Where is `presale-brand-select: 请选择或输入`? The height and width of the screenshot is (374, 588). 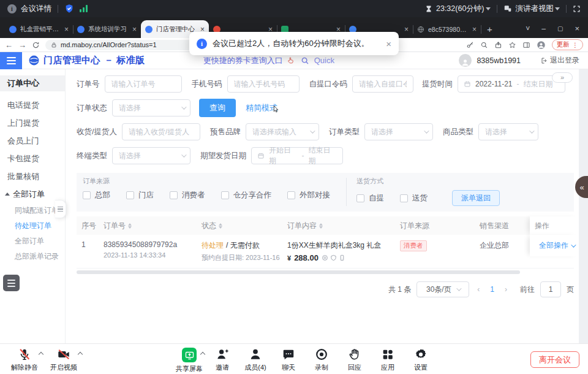
presale-brand-select: 请选择或输入 is located at coordinates (282, 132).